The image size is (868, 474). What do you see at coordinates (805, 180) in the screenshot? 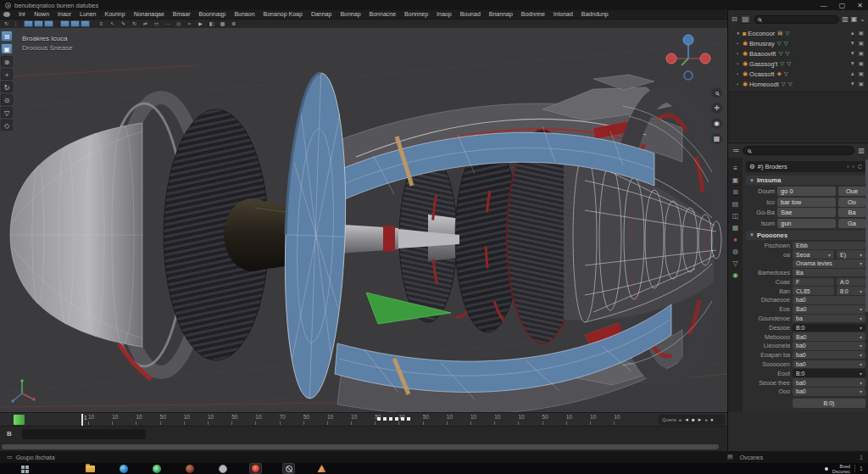
I see `section-header-transform: ▼ Imsuma` at bounding box center [805, 180].